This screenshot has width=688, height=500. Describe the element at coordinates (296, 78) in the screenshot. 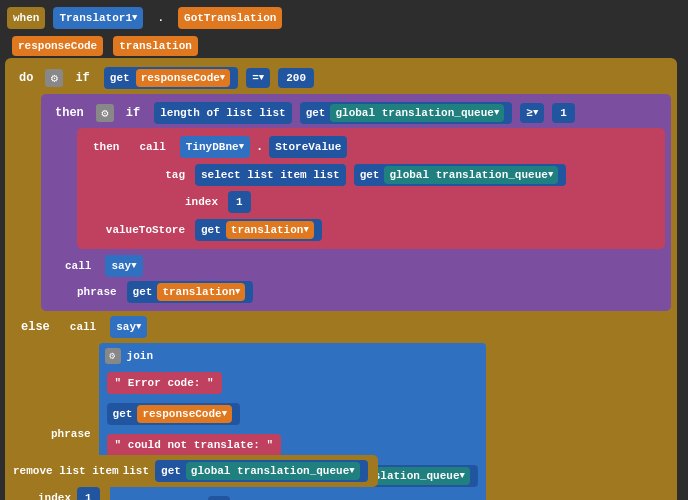

I see `value-200: 200` at that location.